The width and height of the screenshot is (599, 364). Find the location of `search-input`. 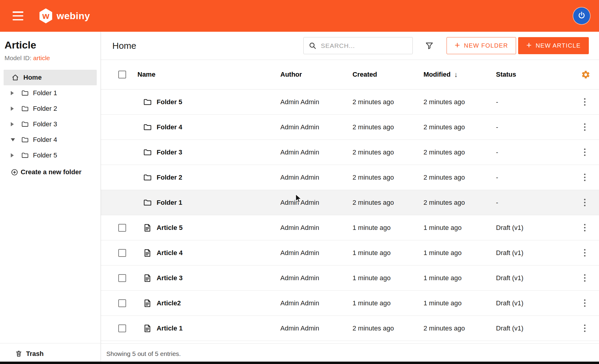

search-input is located at coordinates (364, 46).